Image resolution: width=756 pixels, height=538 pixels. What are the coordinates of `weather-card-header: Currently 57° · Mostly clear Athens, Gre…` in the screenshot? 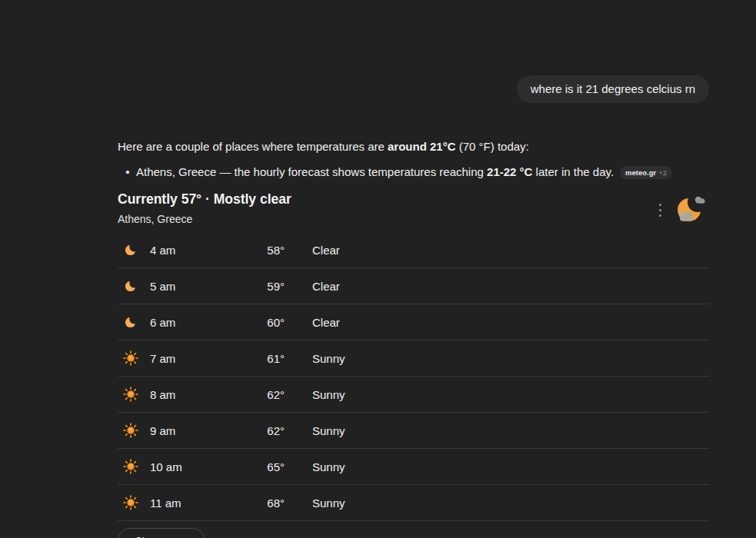 It's located at (414, 208).